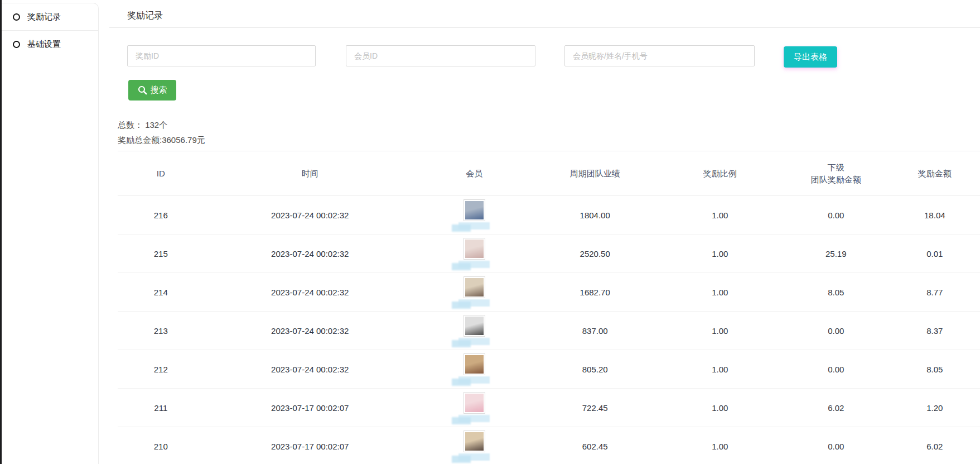 The image size is (980, 464). What do you see at coordinates (595, 216) in the screenshot?
I see `cell-performance: 1804.00` at bounding box center [595, 216].